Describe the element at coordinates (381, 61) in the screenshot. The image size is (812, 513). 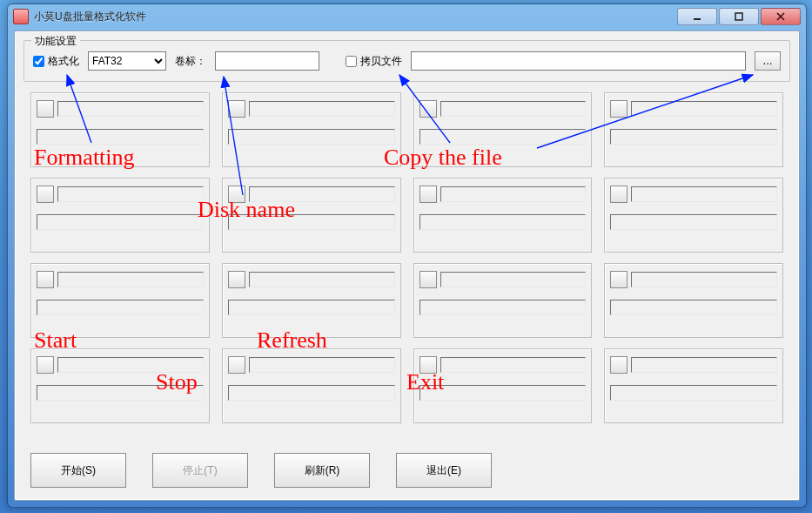
I see `copy-checkbox-label: 拷贝文件` at that location.